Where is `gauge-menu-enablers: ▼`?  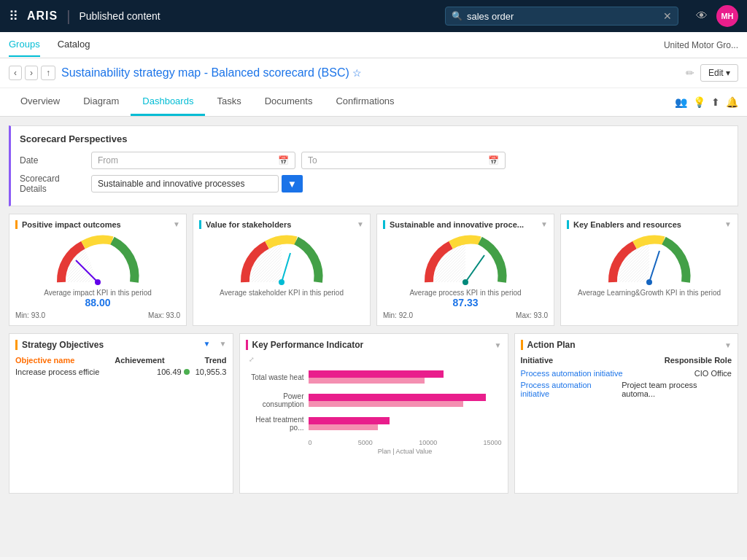 gauge-menu-enablers: ▼ is located at coordinates (728, 225).